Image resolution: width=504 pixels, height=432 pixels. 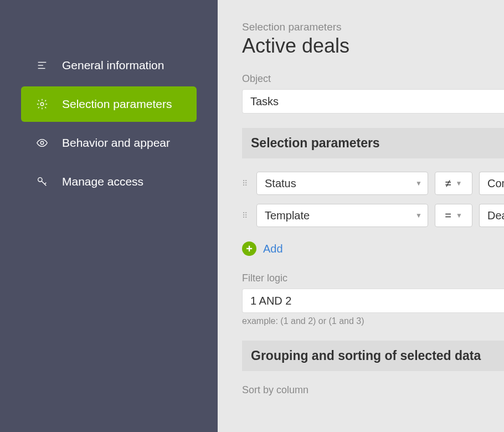 What do you see at coordinates (42, 104) in the screenshot?
I see `gear-icon` at bounding box center [42, 104].